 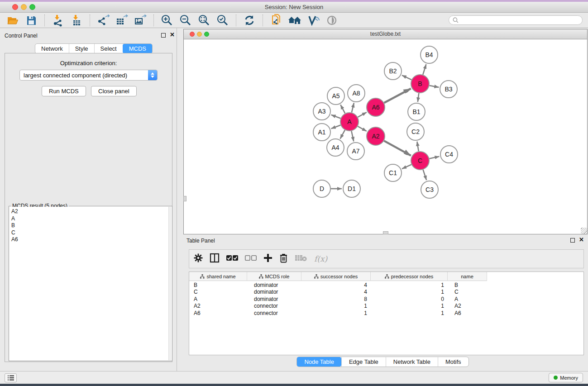 What do you see at coordinates (349, 122) in the screenshot?
I see `node-A: A` at bounding box center [349, 122].